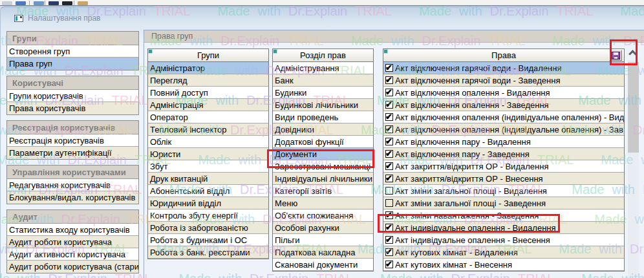 The image size is (644, 278). I want to click on list-row: Облік, so click(208, 142).